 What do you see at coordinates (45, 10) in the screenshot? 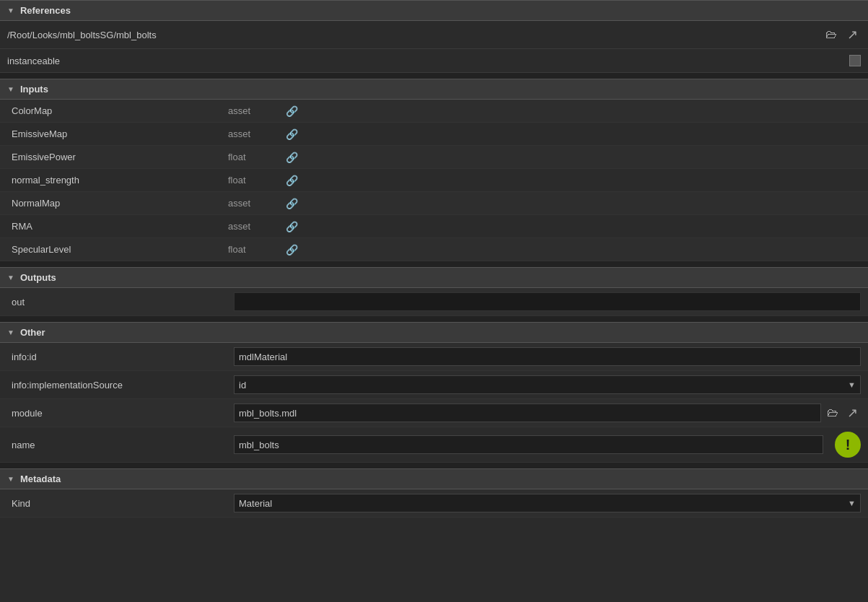
I see `references-title: References` at bounding box center [45, 10].